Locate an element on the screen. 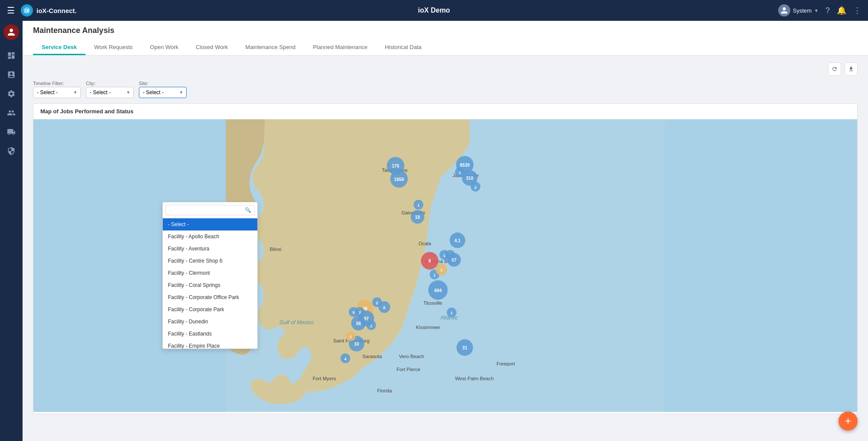 The width and height of the screenshot is (868, 441). svg-text: iX is located at coordinates (27, 11).